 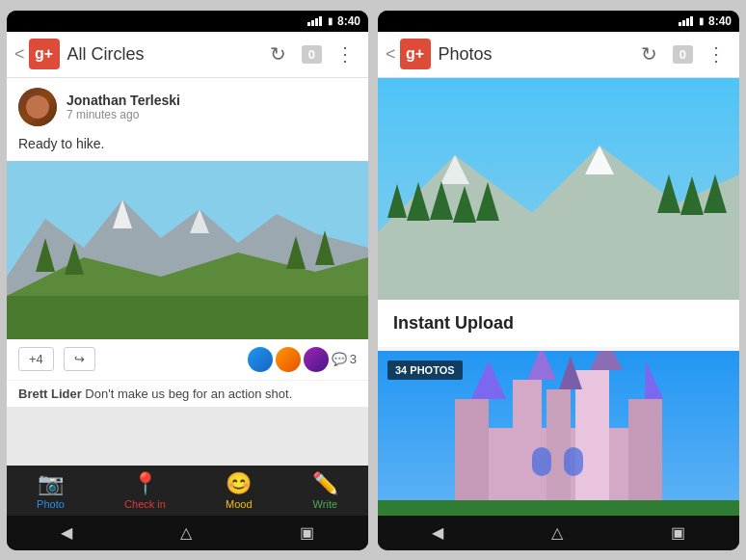 I want to click on comment-avatars: 💬 3, so click(x=303, y=360).